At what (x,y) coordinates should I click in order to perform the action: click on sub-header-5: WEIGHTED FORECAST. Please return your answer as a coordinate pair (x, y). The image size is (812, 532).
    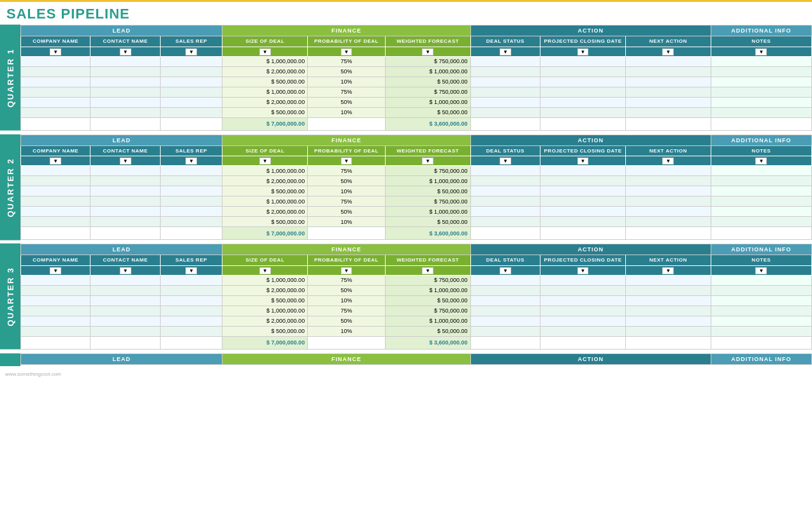
    Looking at the image, I should click on (428, 260).